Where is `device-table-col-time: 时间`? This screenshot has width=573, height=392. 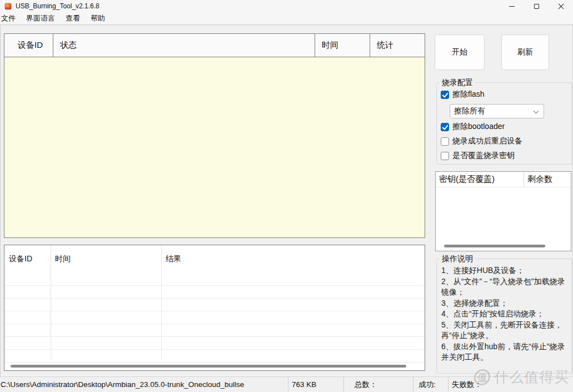 device-table-col-time: 时间 is located at coordinates (342, 46).